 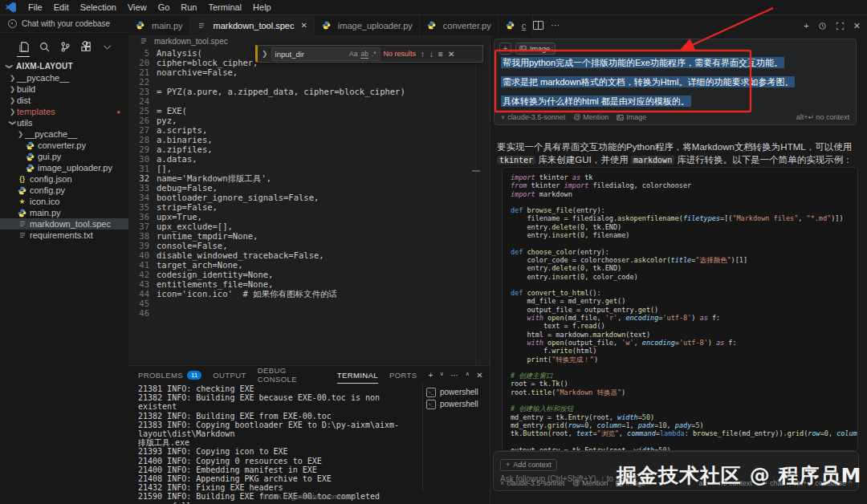 What do you see at coordinates (86, 47) in the screenshot?
I see `extensions-icon` at bounding box center [86, 47].